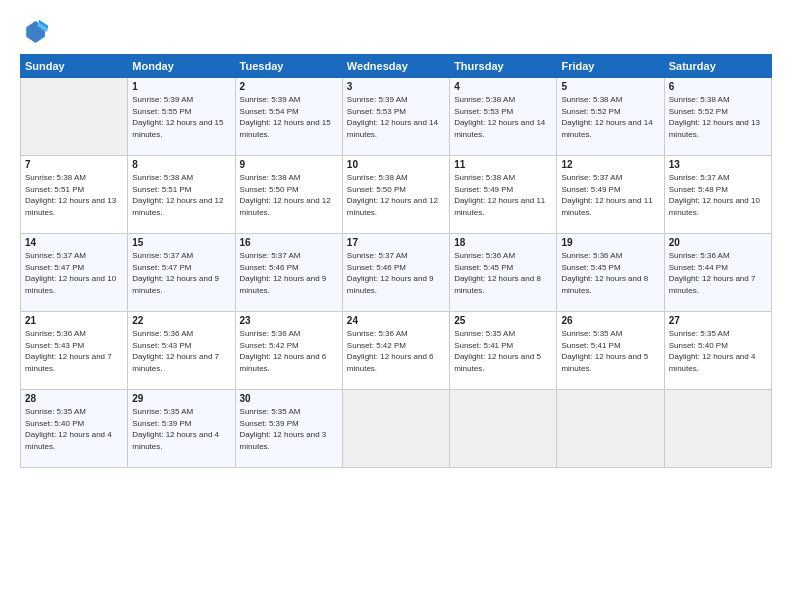 This screenshot has width=792, height=612. I want to click on calendar-cell: 23Sunrise: 5:36 AMSunset: 5:42 PMDayligh…, so click(288, 351).